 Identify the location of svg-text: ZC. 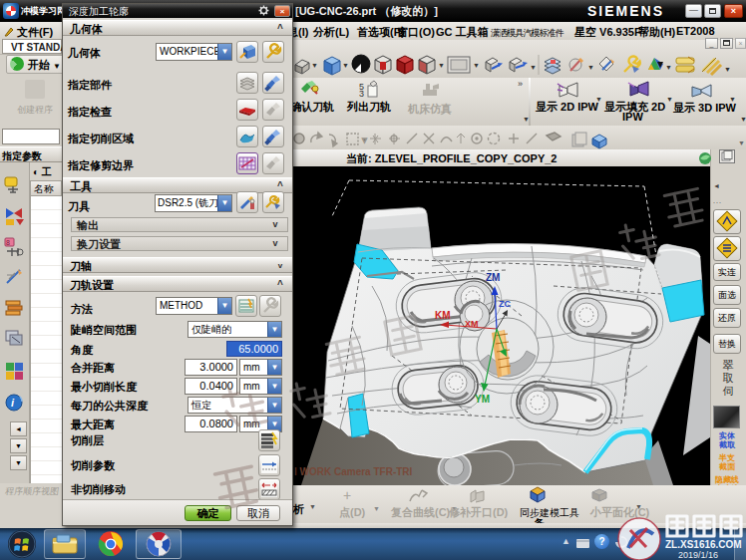
(505, 304).